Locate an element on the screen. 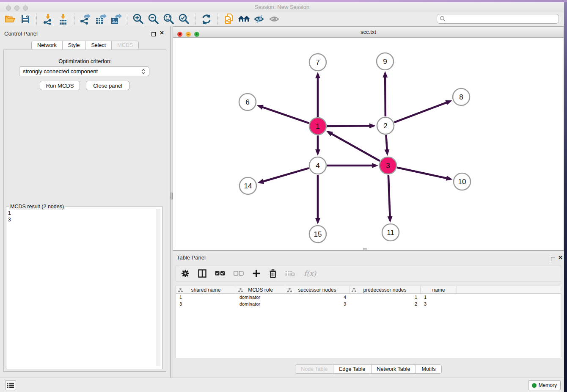  graph-node-2: 2 is located at coordinates (385, 126).